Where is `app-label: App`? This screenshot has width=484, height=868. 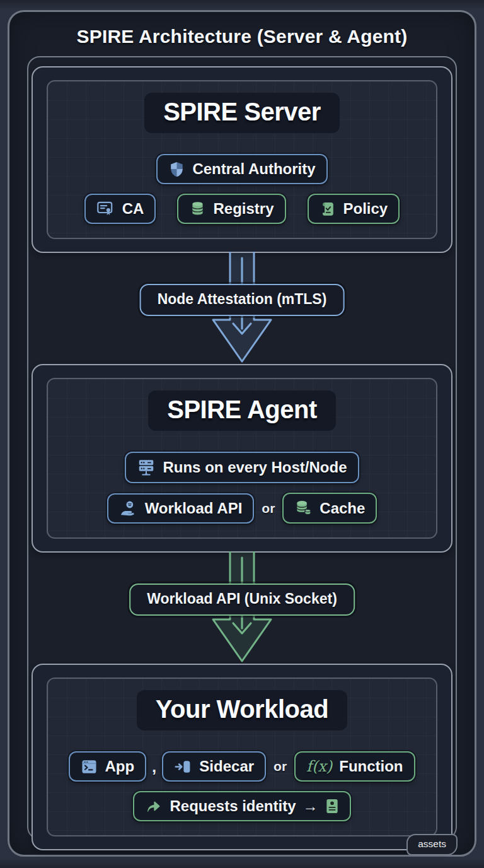
app-label: App is located at coordinates (120, 766).